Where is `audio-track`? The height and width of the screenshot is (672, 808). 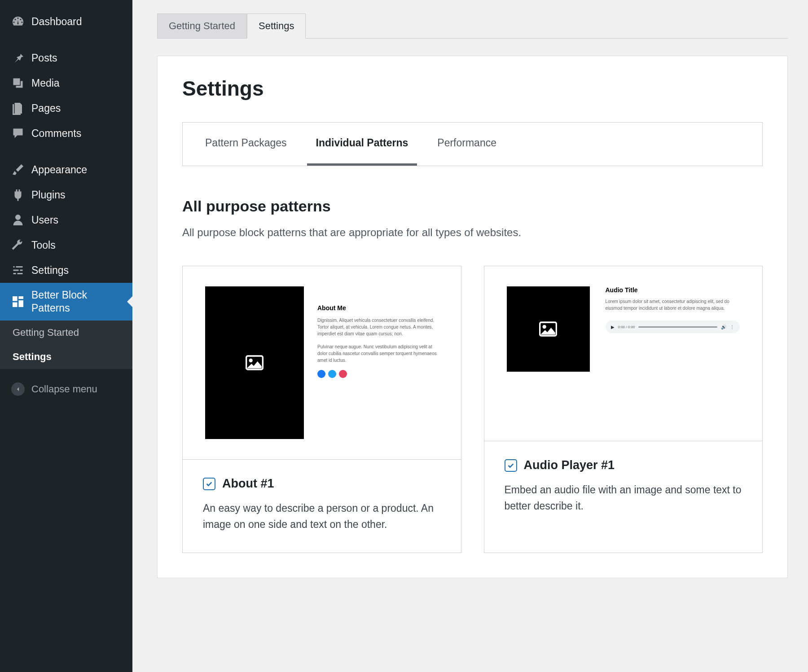
audio-track is located at coordinates (678, 327).